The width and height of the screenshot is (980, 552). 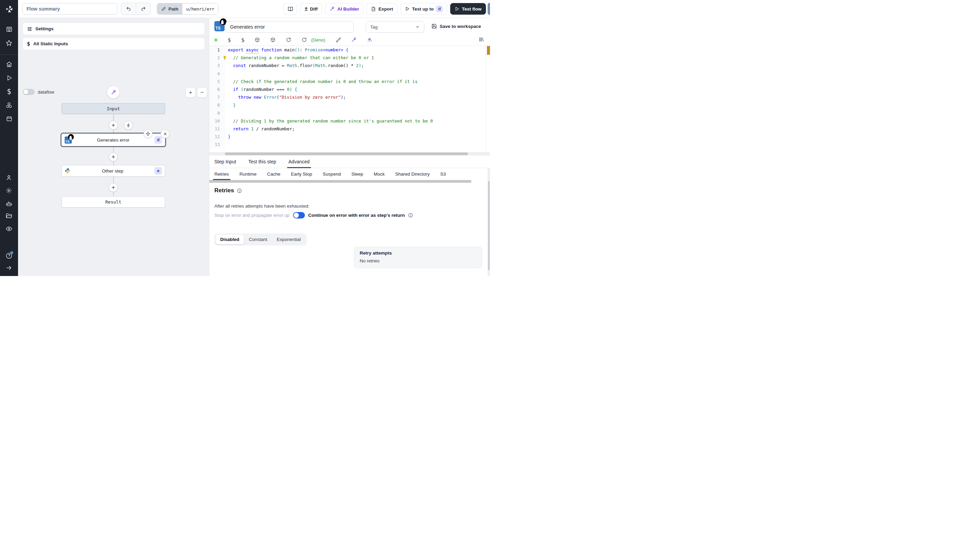 I want to click on code-line: 9, so click(x=350, y=113).